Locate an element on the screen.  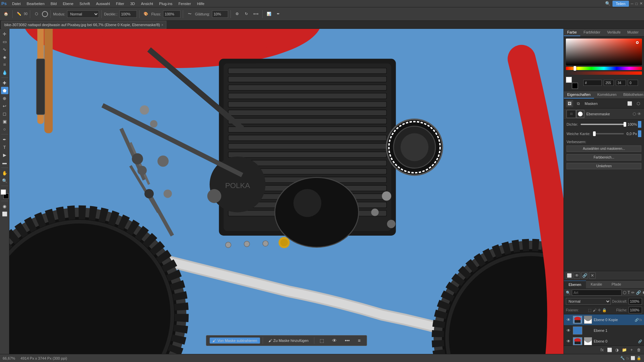
document-tab: bike-3073082 nattapol deejitwasin auf Pi… is located at coordinates (84, 25).